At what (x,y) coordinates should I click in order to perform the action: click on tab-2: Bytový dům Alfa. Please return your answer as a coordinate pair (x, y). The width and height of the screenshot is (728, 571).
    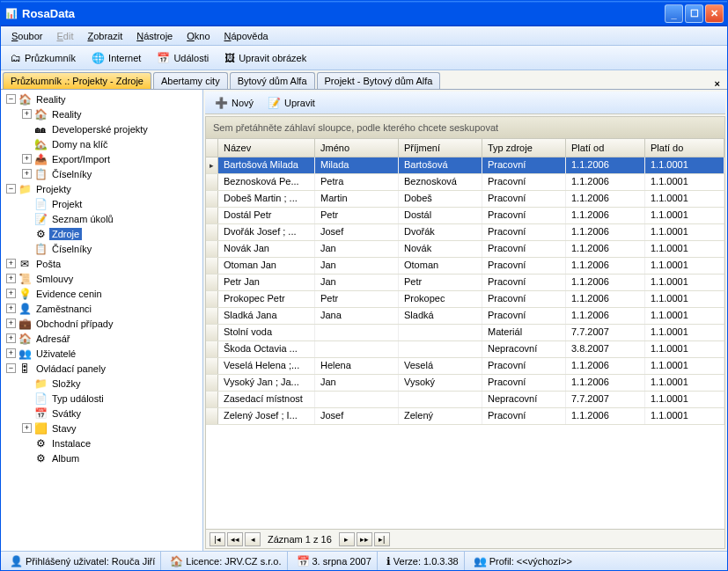
    Looking at the image, I should click on (273, 81).